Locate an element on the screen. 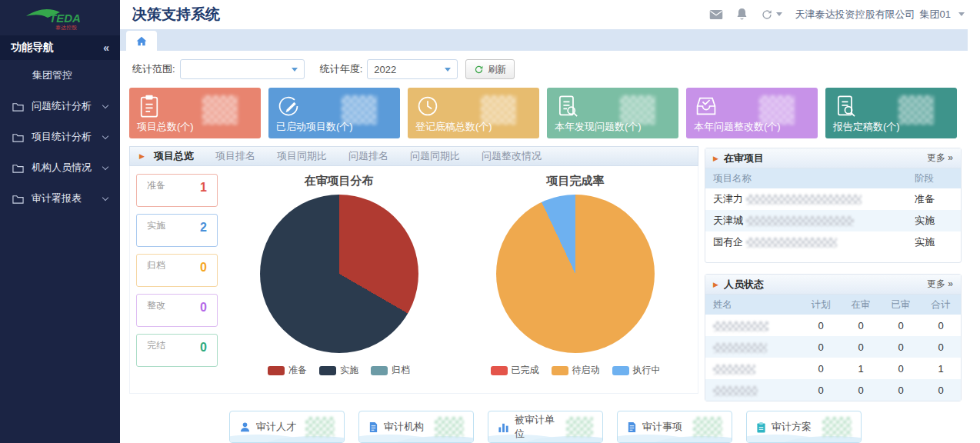 This screenshot has height=443, width=980. stat-card-final-reports: 报告定稿数(个) is located at coordinates (891, 113).